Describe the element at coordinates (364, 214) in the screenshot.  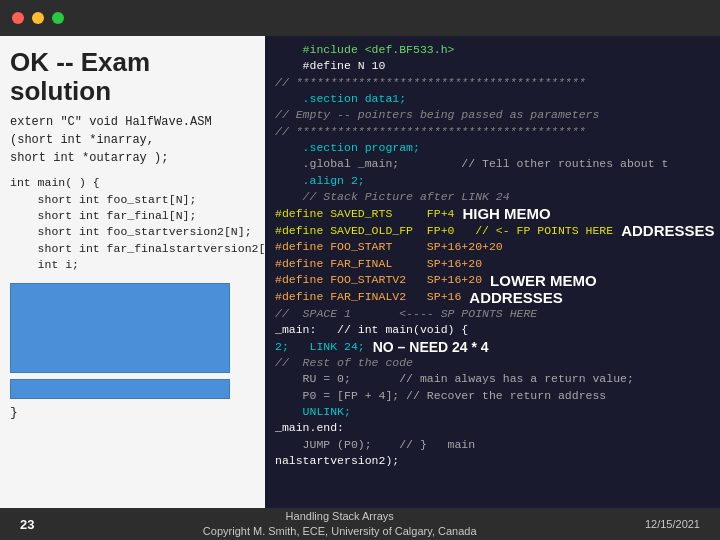
I see `code-define-saved-rts: #define SAVED_RTS FP+4` at that location.